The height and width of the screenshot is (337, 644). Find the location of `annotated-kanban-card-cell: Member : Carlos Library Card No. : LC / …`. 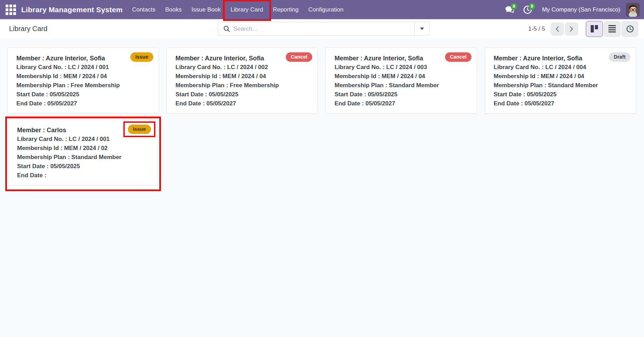

annotated-kanban-card-cell: Member : Carlos Library Card No. : LC / … is located at coordinates (83, 154).